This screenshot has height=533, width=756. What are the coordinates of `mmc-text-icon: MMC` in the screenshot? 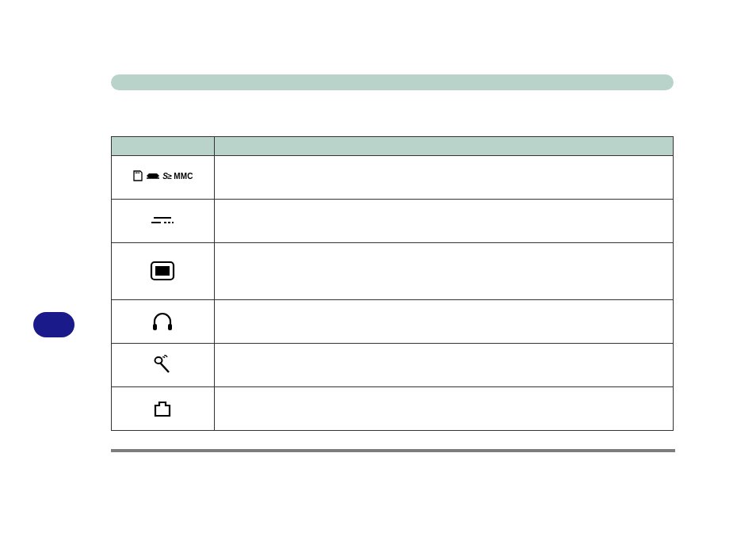 It's located at (183, 176).